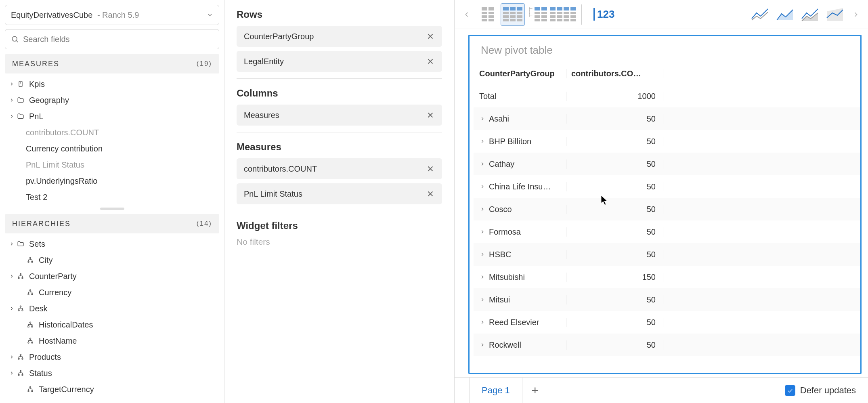 The width and height of the screenshot is (868, 403). Describe the element at coordinates (113, 132) in the screenshot. I see `tree-item: contributors.COUNT` at that location.